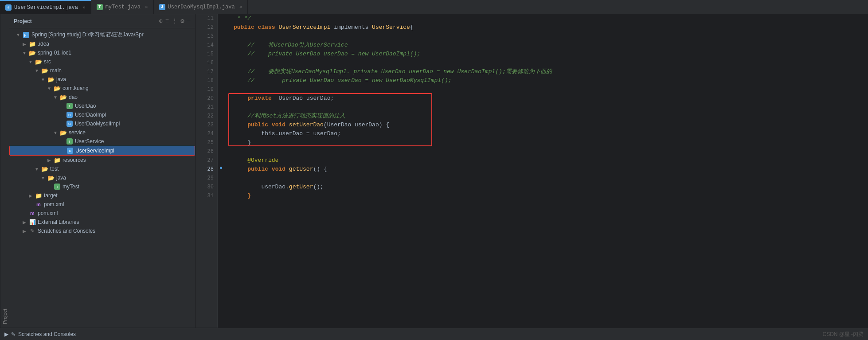 Image resolution: width=868 pixels, height=340 pixels. What do you see at coordinates (221, 168) in the screenshot?
I see `gutter-breakpoint-icon: ●` at bounding box center [221, 168].